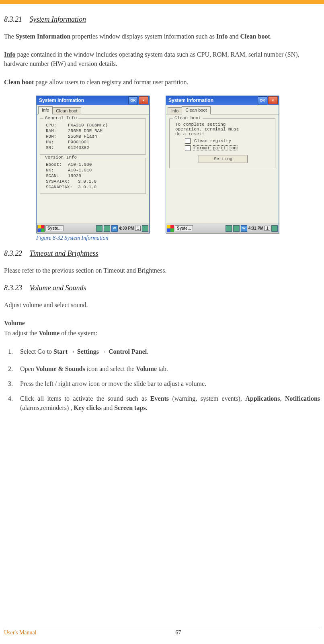  Describe the element at coordinates (160, 398) in the screenshot. I see `text-bold: Events` at that location.